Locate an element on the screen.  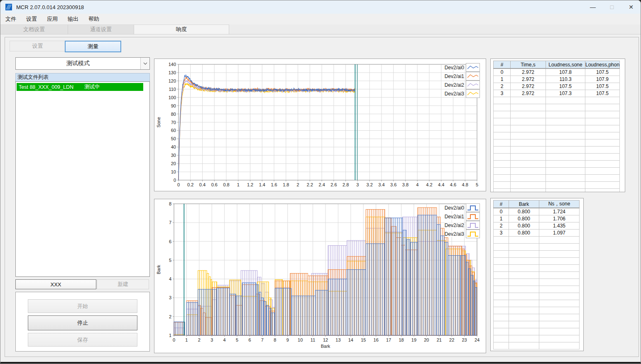
table-cell: 2.972 is located at coordinates (528, 80).